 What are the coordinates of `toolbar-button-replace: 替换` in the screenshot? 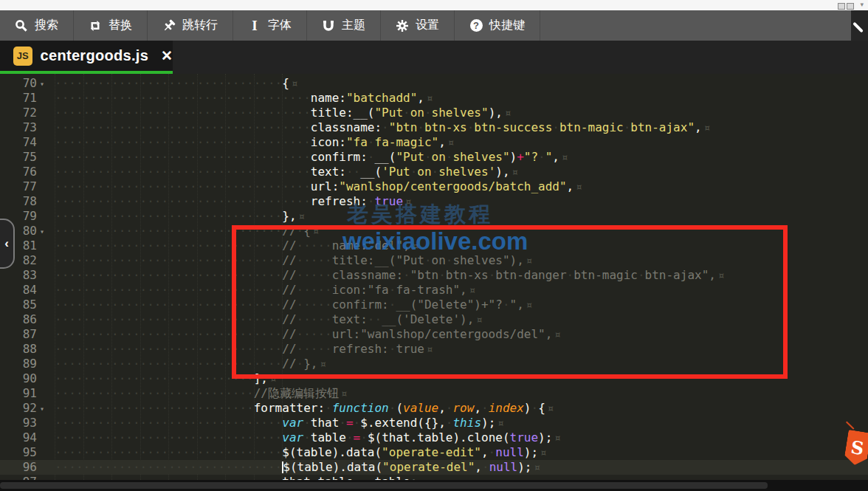 It's located at (111, 25).